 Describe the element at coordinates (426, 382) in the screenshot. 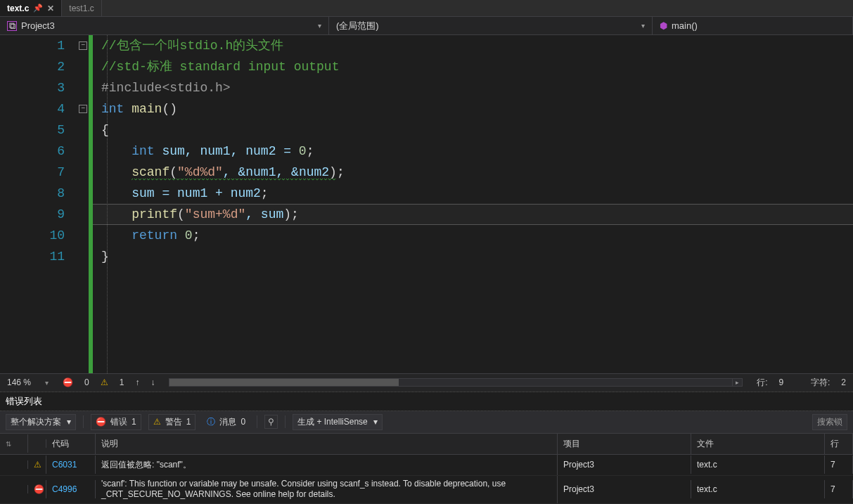

I see `editor-status-bar: 146 % ▾ ⛔ 0 ⚠ 1 ↑ ↓ ◂ ▸ 行: 9 字符: 2` at that location.